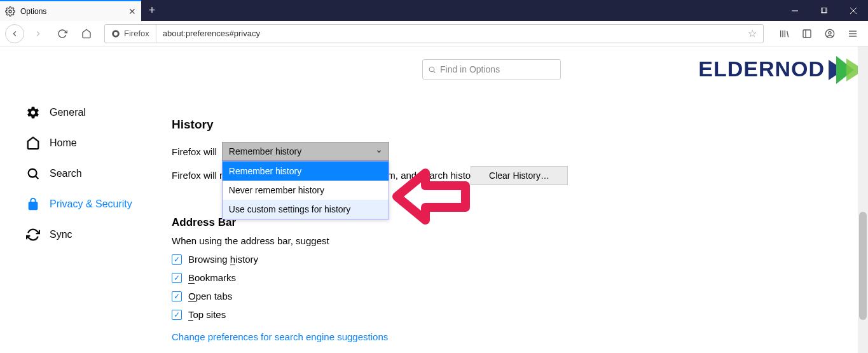  I want to click on sidebar-item-search: Search, so click(86, 174).